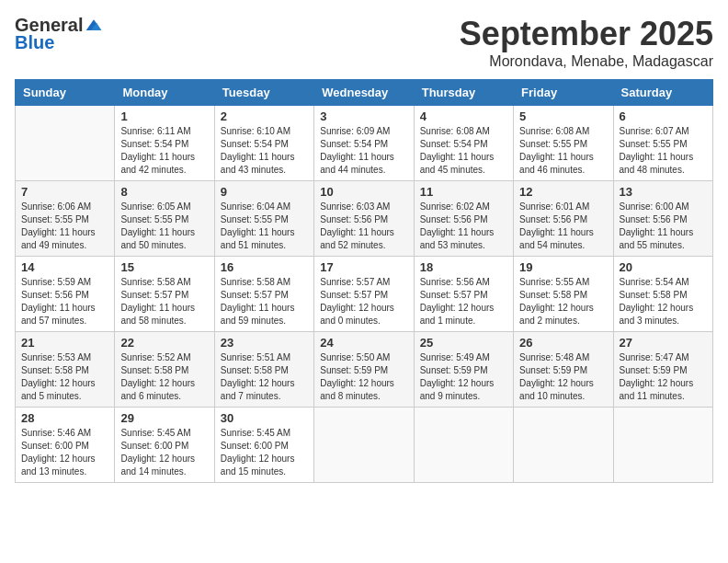 This screenshot has width=728, height=563. Describe the element at coordinates (164, 302) in the screenshot. I see `cell-content: Sunrise: 5:58 AM Sunset: 5:57 PM Dayligh…` at that location.